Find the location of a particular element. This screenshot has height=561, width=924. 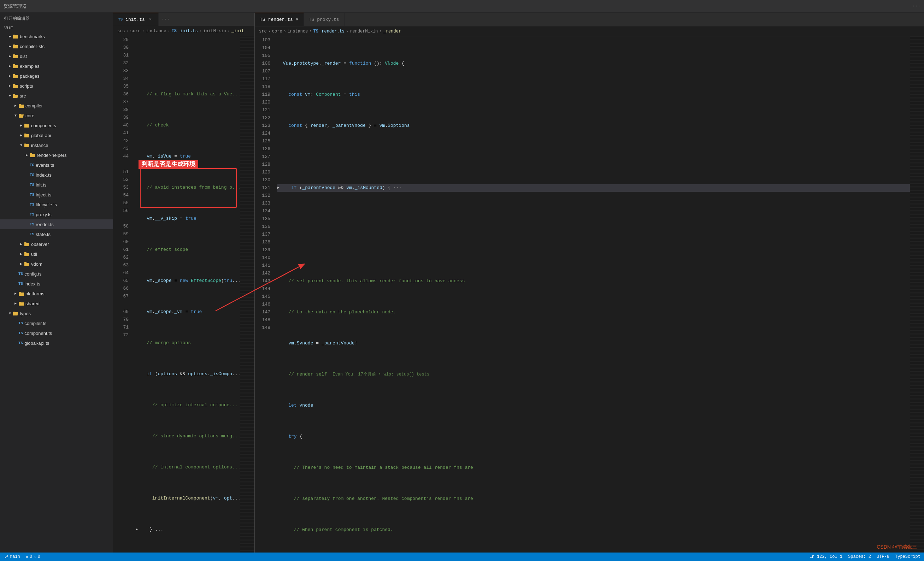

title-bar-more: ··· is located at coordinates (916, 6).